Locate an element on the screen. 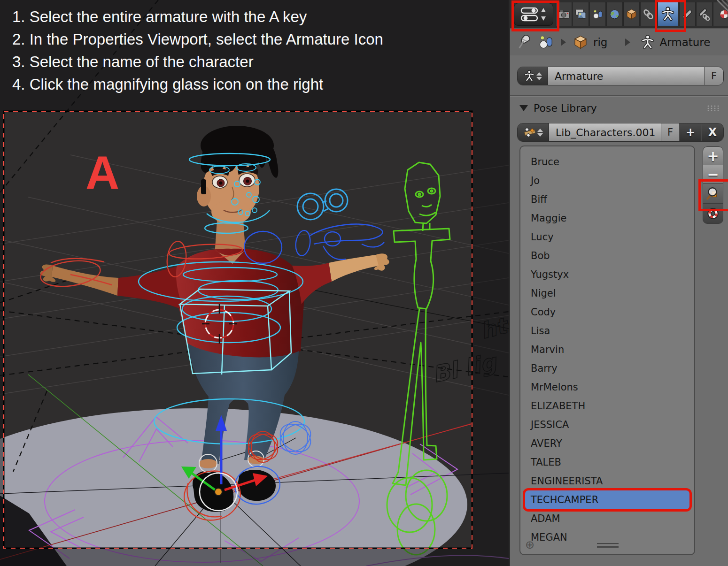 The width and height of the screenshot is (728, 566). tab-world is located at coordinates (614, 14).